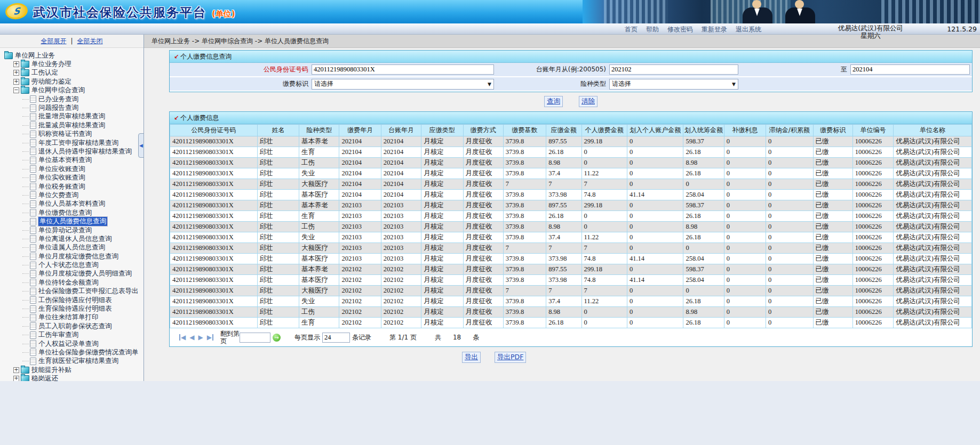 The image size is (980, 445). Describe the element at coordinates (210, 337) in the screenshot. I see `last-page-icon: ▶` at that location.